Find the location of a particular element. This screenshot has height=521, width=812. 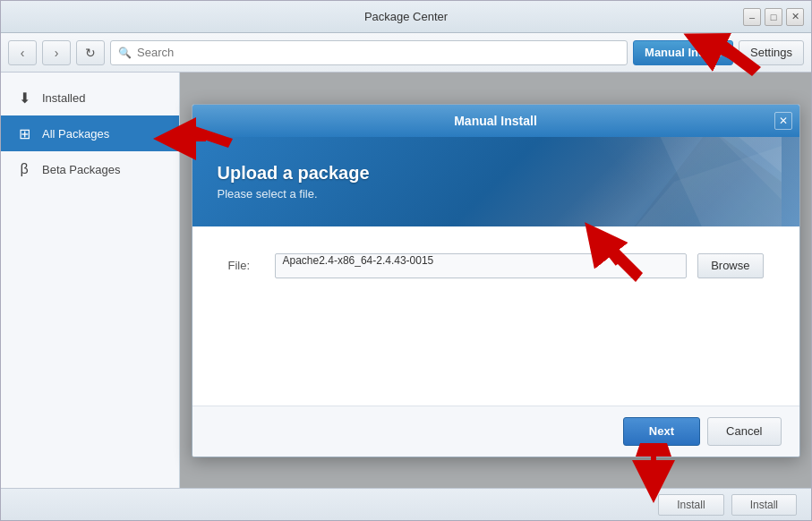

forward-button: › is located at coordinates (56, 53).